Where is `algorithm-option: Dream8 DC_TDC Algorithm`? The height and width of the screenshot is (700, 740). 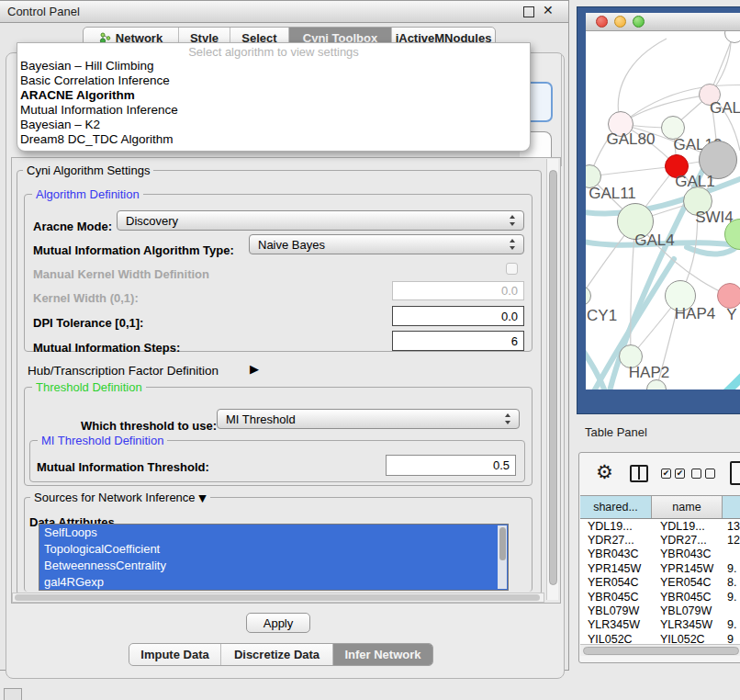 algorithm-option: Dream8 DC_TDC Algorithm is located at coordinates (274, 140).